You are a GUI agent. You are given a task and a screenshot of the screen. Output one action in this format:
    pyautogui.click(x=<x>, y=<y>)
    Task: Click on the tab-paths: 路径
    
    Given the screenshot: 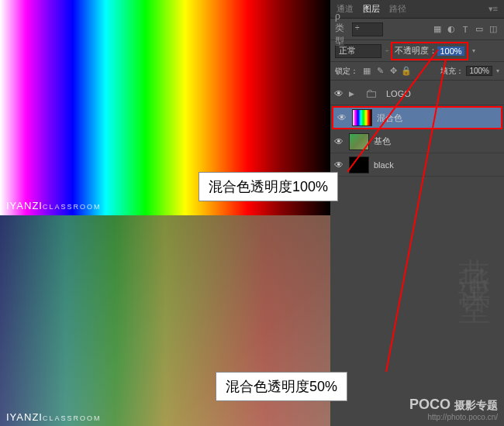 What is the action you would take?
    pyautogui.click(x=398, y=9)
    